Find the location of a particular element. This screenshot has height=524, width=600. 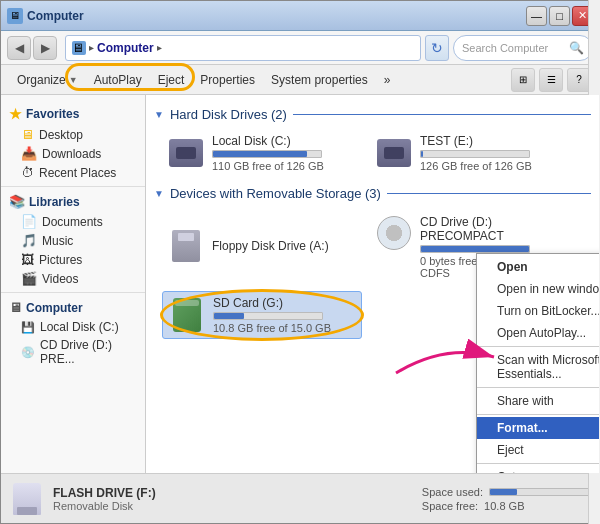

sidebar-item-recent: ⏱ Recent Places is located at coordinates (73, 172).